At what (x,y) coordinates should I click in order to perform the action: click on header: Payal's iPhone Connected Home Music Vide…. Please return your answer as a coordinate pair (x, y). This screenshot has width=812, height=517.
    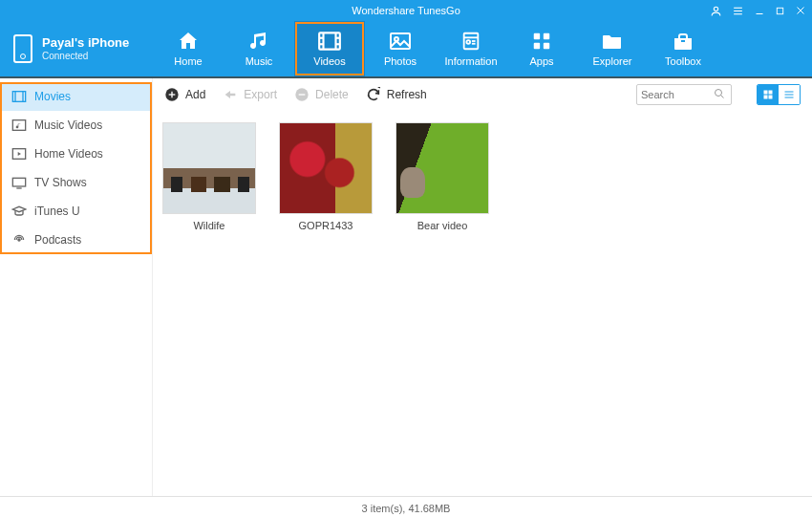
    Looking at the image, I should click on (406, 49).